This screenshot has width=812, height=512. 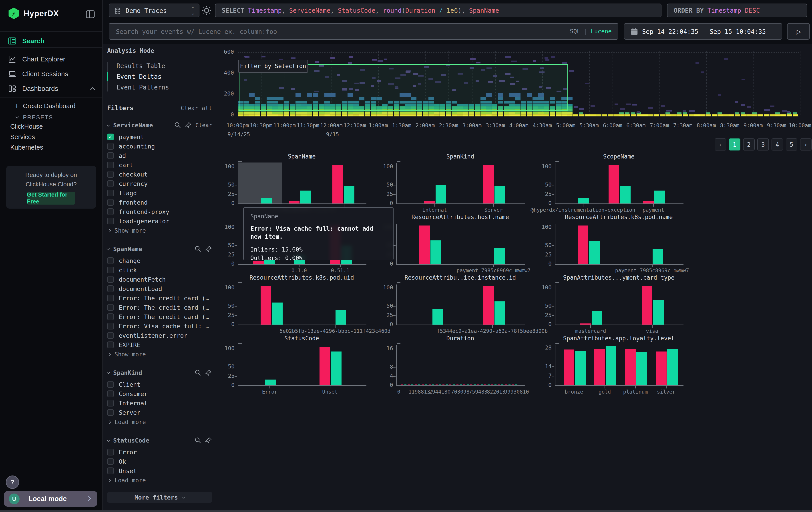 What do you see at coordinates (160, 384) in the screenshot?
I see `filter-checkbox-row: Client` at bounding box center [160, 384].